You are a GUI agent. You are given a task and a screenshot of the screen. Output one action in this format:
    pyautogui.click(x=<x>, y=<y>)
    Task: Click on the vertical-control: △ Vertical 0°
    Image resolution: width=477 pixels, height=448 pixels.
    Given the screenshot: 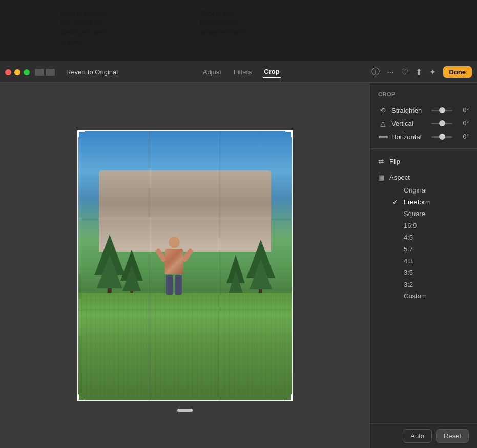 What is the action you would take?
    pyautogui.click(x=423, y=123)
    